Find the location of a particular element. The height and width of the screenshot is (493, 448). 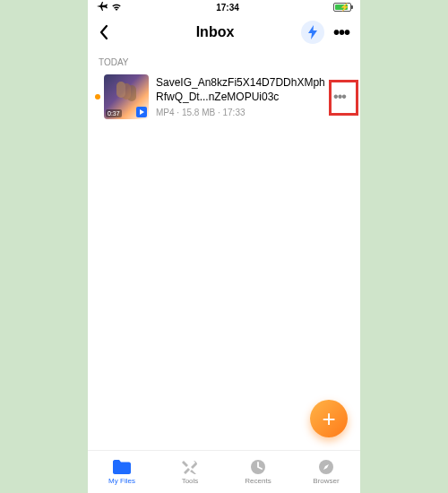

status-time: 17:34 is located at coordinates (228, 7).